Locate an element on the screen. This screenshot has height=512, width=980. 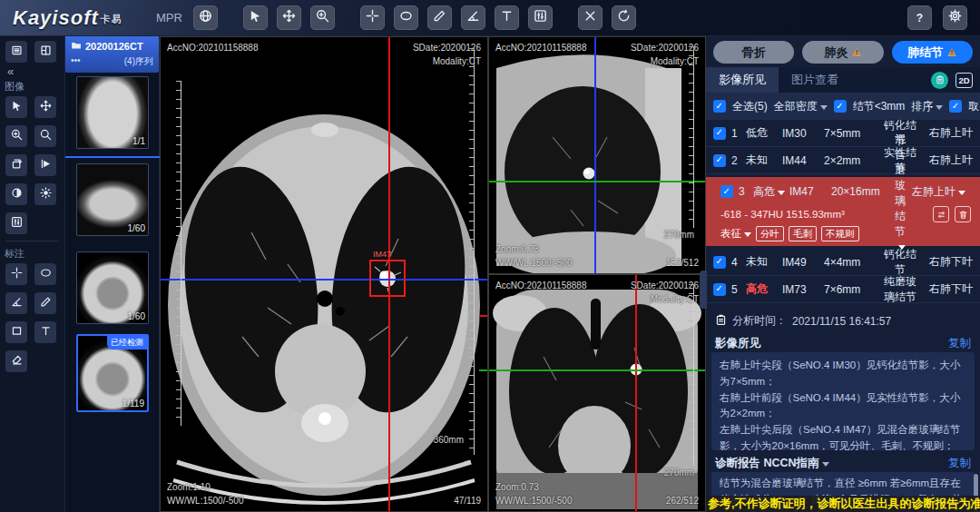
layout-button is located at coordinates (45, 52).